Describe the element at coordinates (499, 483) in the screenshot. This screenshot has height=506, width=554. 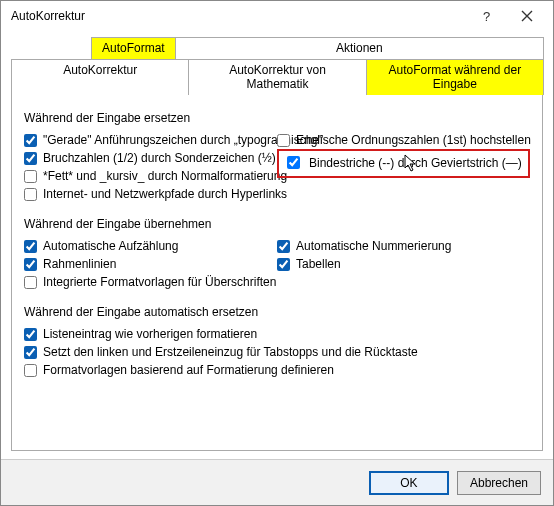
I see `button-label: Abbrechen` at that location.